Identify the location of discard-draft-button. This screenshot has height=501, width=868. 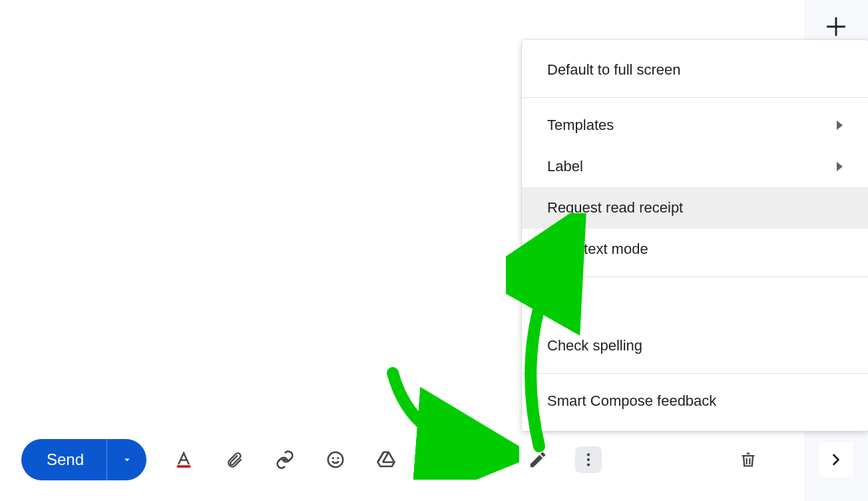
(748, 460).